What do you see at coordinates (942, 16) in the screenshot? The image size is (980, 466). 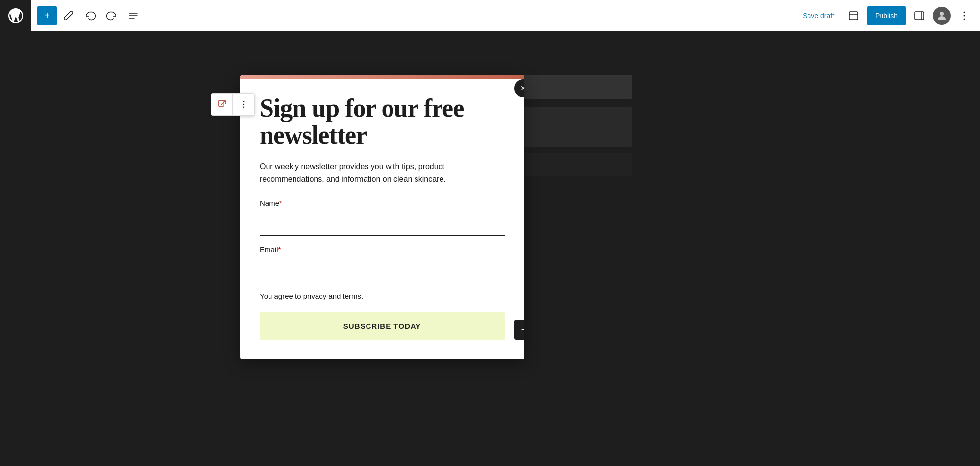 I see `avatar-icon` at bounding box center [942, 16].